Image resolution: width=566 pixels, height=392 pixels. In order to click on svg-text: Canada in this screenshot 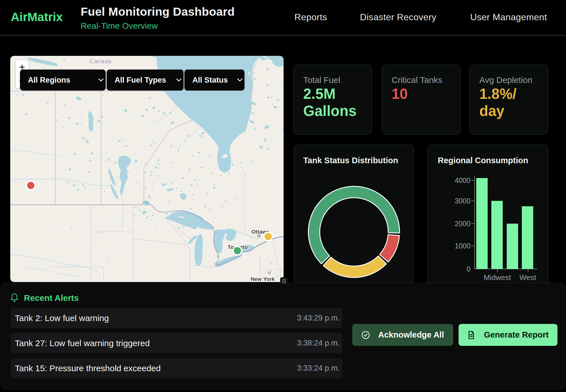, I will do `click(101, 61)`.